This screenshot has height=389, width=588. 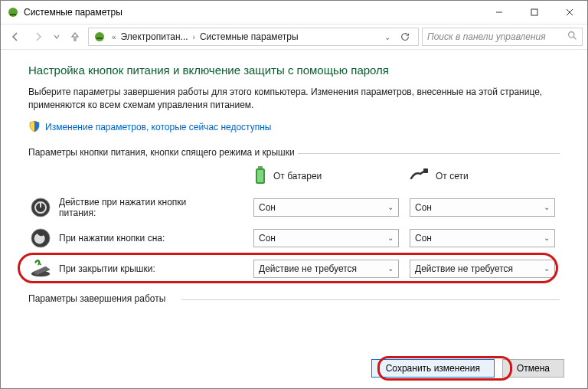 I want to click on footer: Сохранить изменения Отмена, so click(x=294, y=368).